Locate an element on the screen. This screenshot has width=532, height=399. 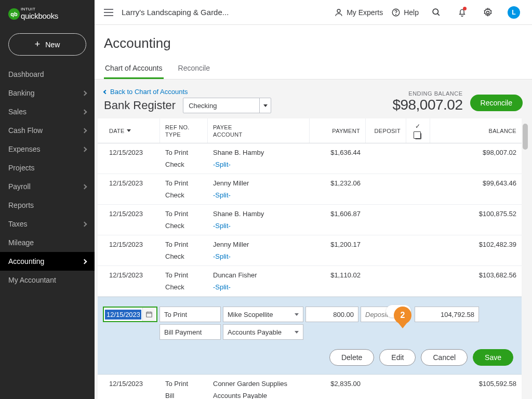
search-button is located at coordinates (436, 12).